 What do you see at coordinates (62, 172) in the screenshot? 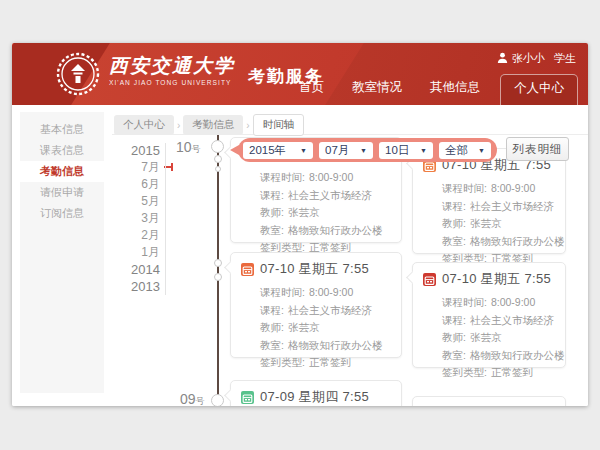
I see `sidebar-item-attendance-info: 考勤信息` at bounding box center [62, 172].